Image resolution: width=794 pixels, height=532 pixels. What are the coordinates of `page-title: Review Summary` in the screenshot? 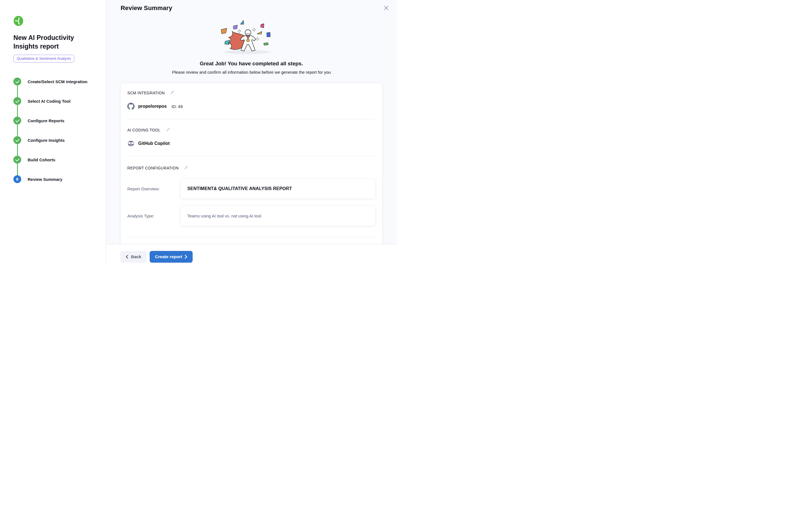 It's located at (147, 8).